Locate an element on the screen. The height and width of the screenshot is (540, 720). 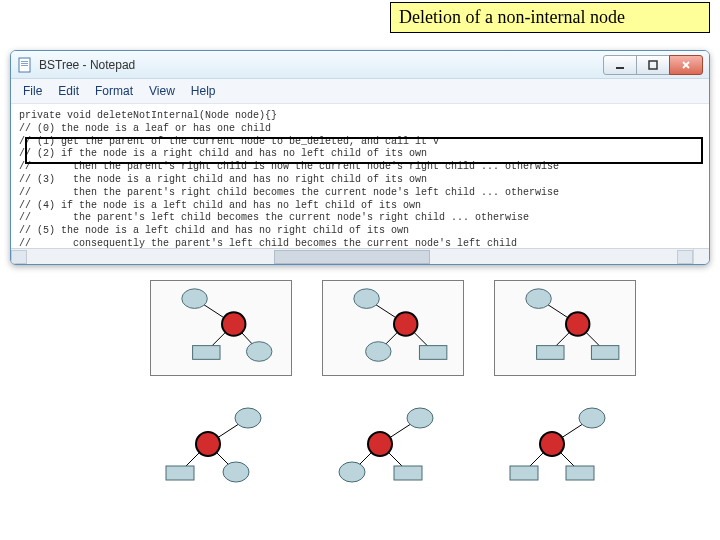
menu-edit: Edit is located at coordinates (68, 91).